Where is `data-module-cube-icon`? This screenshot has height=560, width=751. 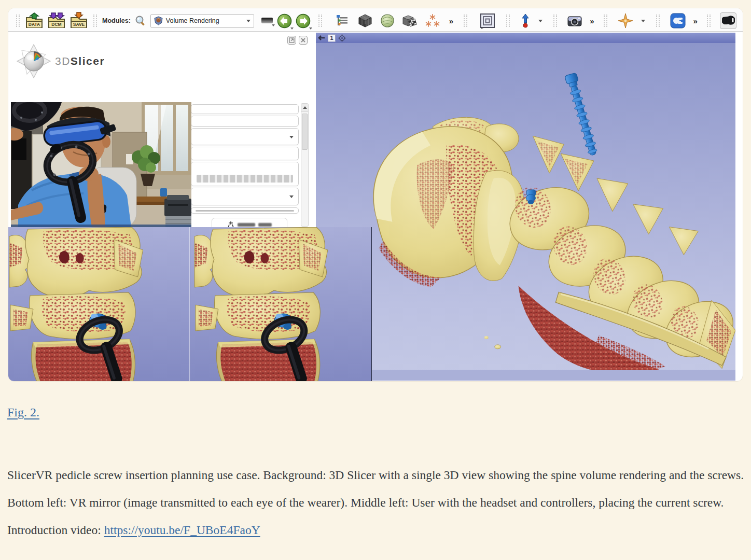 data-module-cube-icon is located at coordinates (365, 21).